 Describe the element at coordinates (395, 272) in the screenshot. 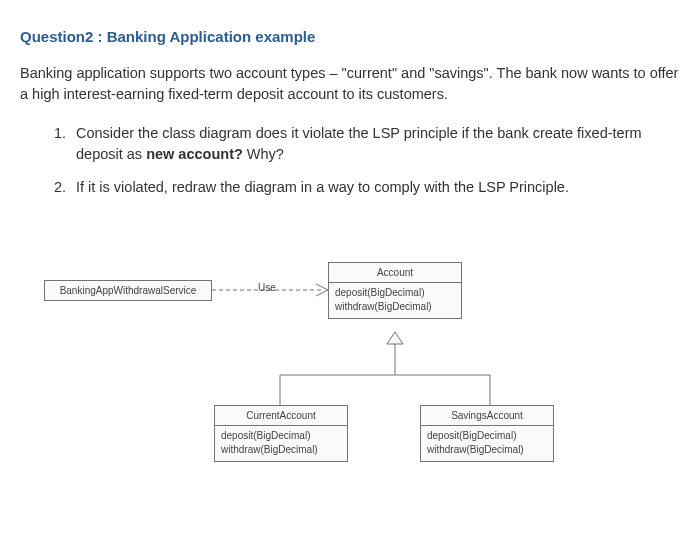

I see `uml-class-name: Account` at that location.